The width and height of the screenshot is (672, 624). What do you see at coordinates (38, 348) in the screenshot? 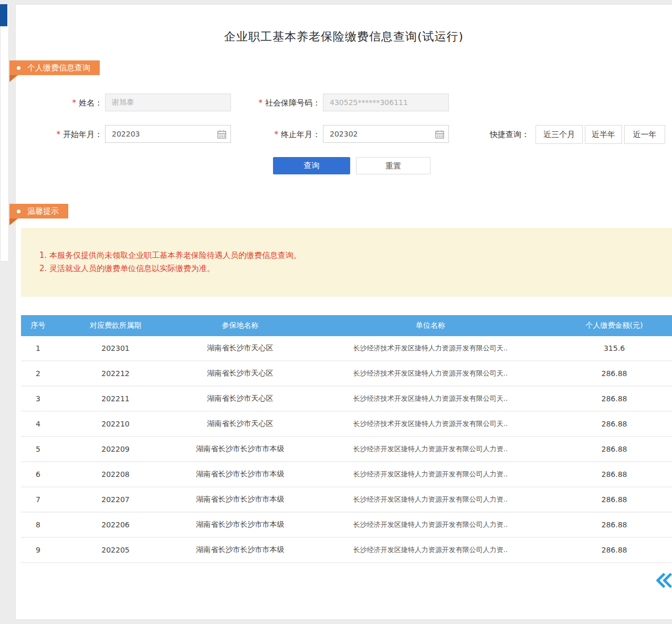
I see `cell-index: 1` at bounding box center [38, 348].